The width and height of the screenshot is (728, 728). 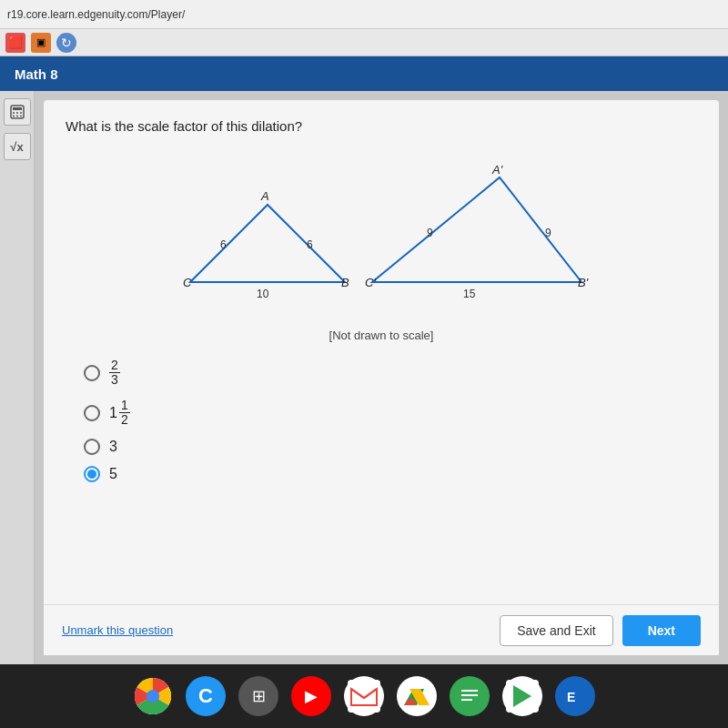 I want to click on play-store-icon, so click(x=522, y=696).